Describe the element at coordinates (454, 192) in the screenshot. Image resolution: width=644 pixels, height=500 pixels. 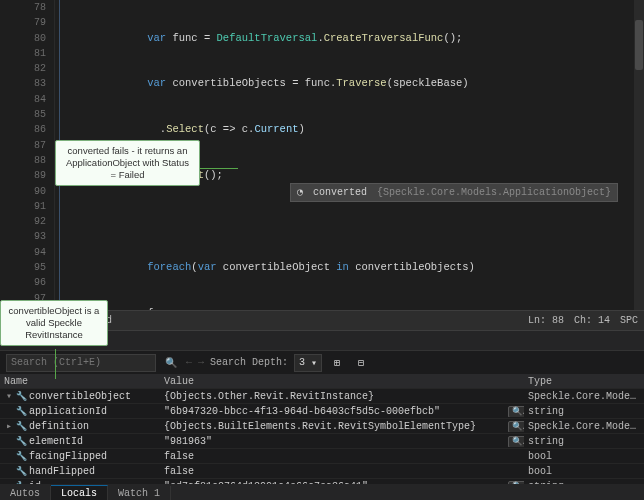
I see `debug-datatip: ◔ converted {Speckle.Core.Models.Applica…` at that location.